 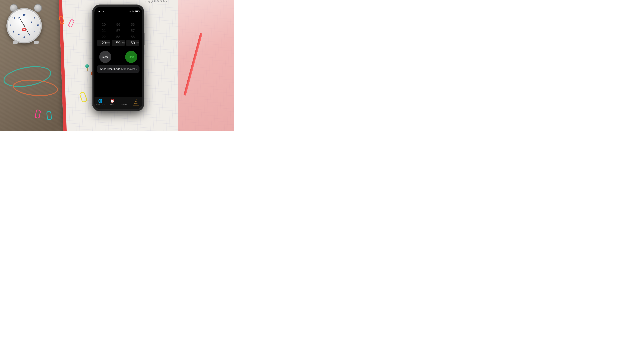 What do you see at coordinates (104, 37) in the screenshot?
I see `hours-item-22: 22` at bounding box center [104, 37].